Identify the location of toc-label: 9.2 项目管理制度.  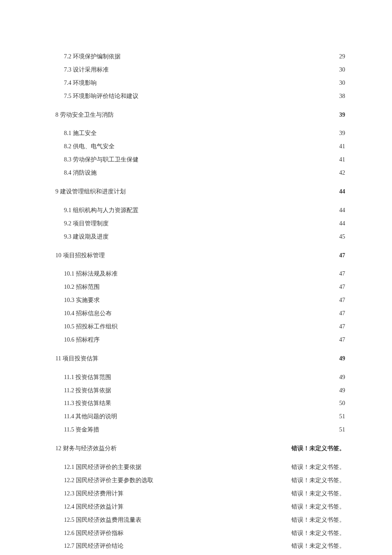
(86, 224).